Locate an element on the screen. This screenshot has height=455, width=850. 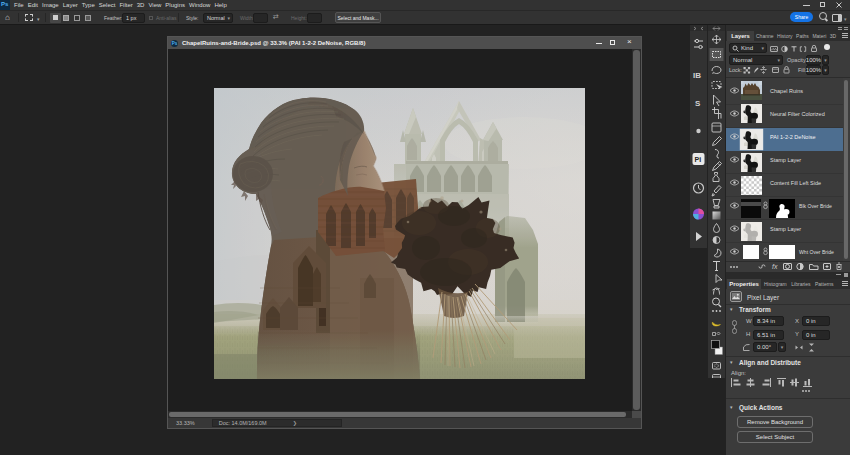
svg-text: Neural Filter Colorized is located at coordinates (798, 114).